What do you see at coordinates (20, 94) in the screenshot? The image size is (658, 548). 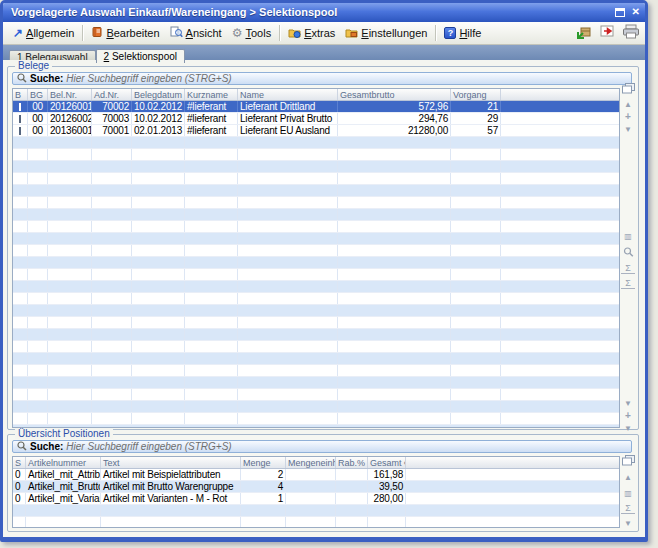 I see `column-header: B` at bounding box center [20, 94].